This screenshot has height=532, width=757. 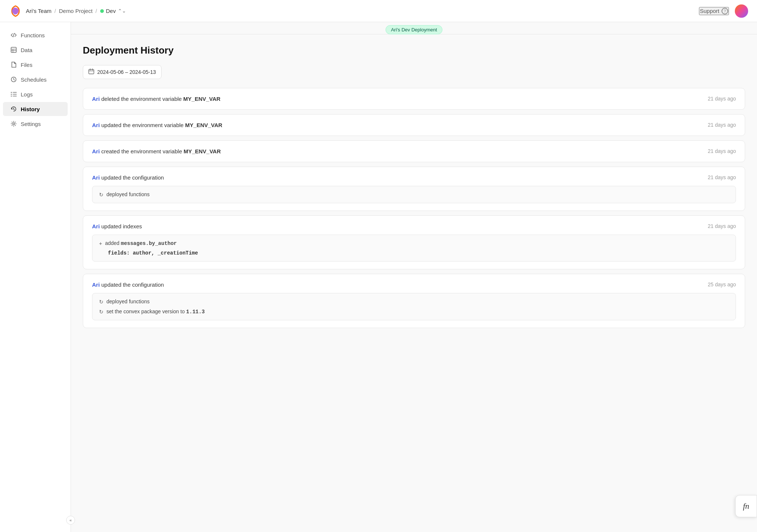 I want to click on entry-header: Ari updated the configuration 25 days ag…, so click(x=414, y=284).